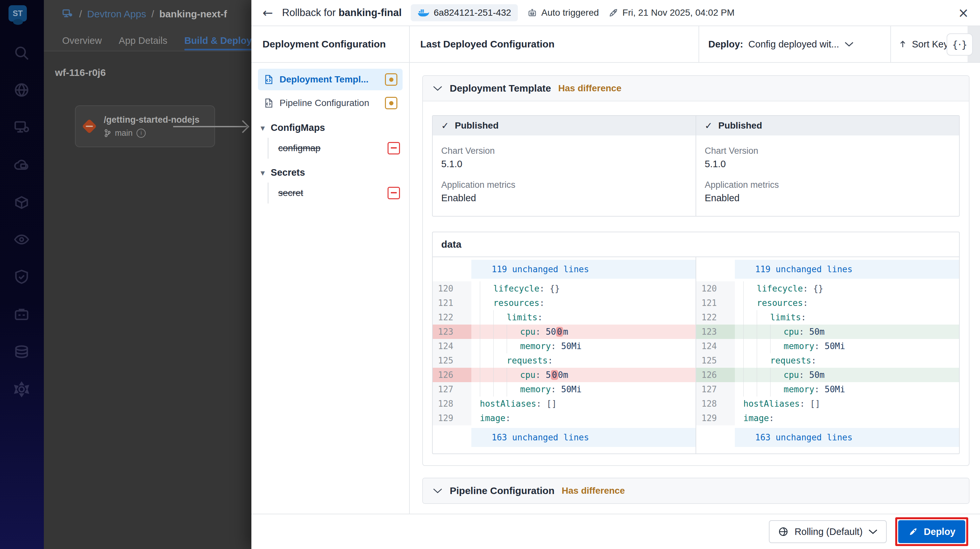  What do you see at coordinates (21, 202) in the screenshot?
I see `package-icon` at bounding box center [21, 202].